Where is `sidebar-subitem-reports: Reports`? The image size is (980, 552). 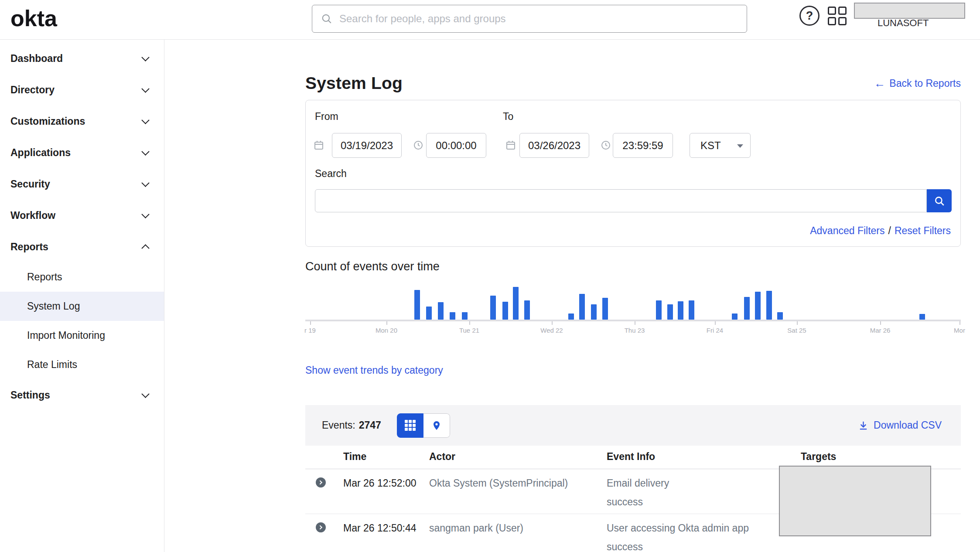 sidebar-subitem-reports: Reports is located at coordinates (82, 277).